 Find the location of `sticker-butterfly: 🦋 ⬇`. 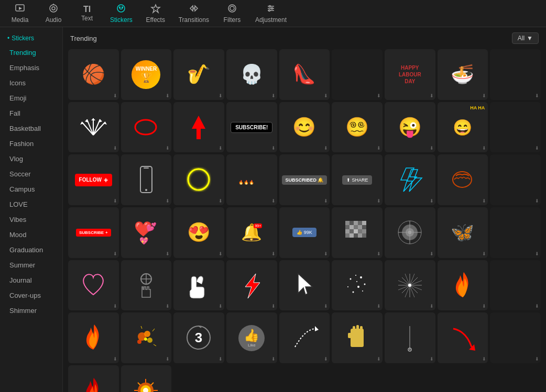

sticker-butterfly: 🦋 ⬇ is located at coordinates (463, 232).